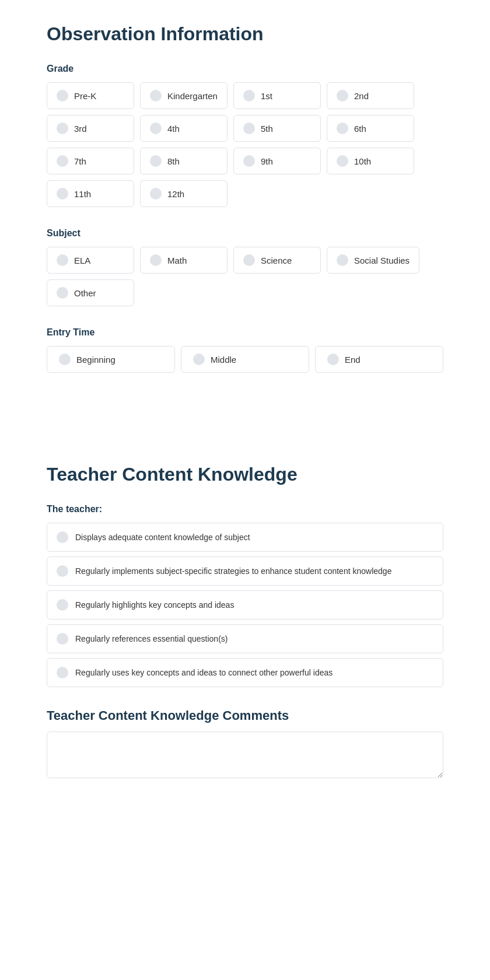 The width and height of the screenshot is (490, 980). What do you see at coordinates (267, 96) in the screenshot?
I see `grade-1st-label: 1st` at bounding box center [267, 96].